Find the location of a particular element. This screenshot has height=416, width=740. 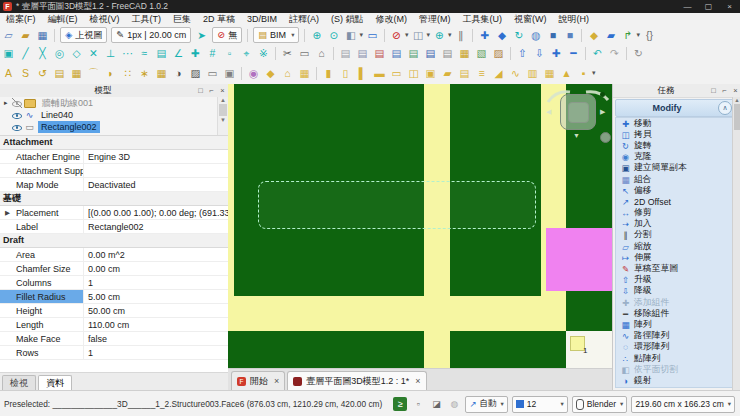

property-value-cell: 1 is located at coordinates (156, 282).